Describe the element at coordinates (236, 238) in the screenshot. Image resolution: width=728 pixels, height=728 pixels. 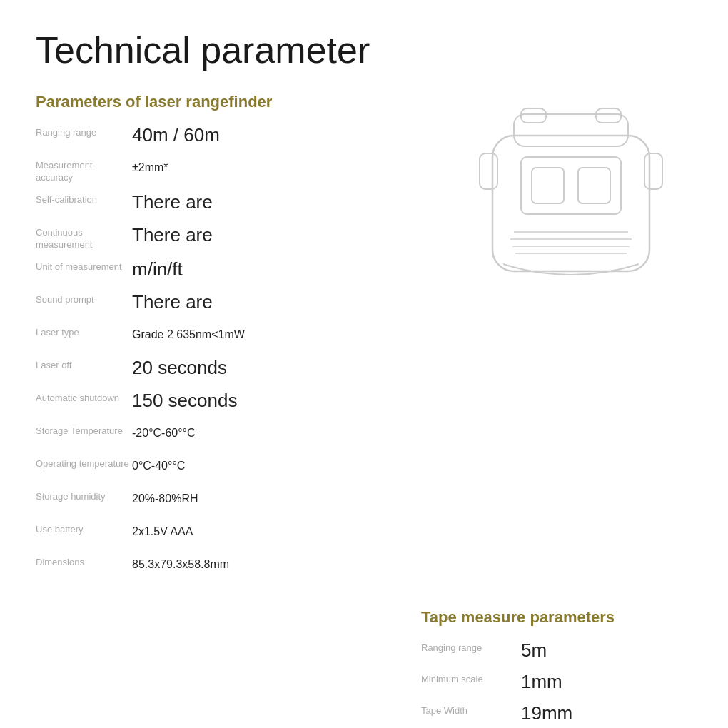
I see `laser-param-row: Continuous measurementThere are` at that location.